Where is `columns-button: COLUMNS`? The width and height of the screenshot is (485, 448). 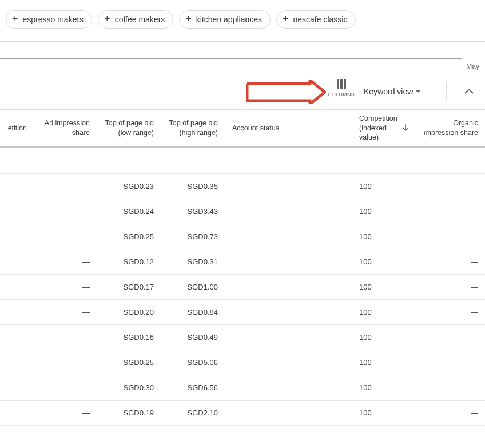
columns-button: COLUMNS is located at coordinates (341, 88).